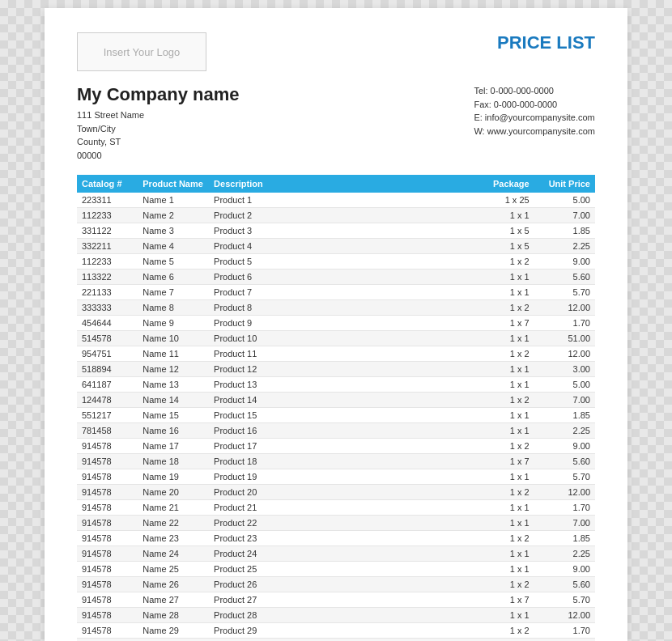  What do you see at coordinates (336, 293) in the screenshot?
I see `table-row: 221133 Name 7 Product 7 1 x 1 5.70` at bounding box center [336, 293].